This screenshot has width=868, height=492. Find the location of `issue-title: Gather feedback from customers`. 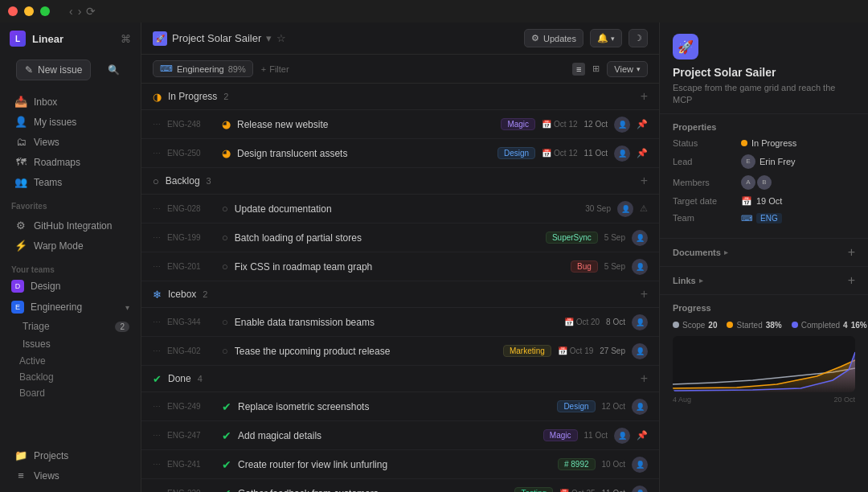

issue-title: Gather feedback from customers is located at coordinates (373, 490).